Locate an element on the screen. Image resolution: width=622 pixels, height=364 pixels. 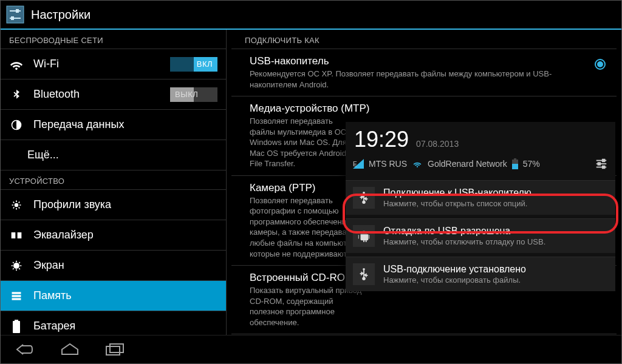
recent-apps-button is located at coordinates (115, 349).